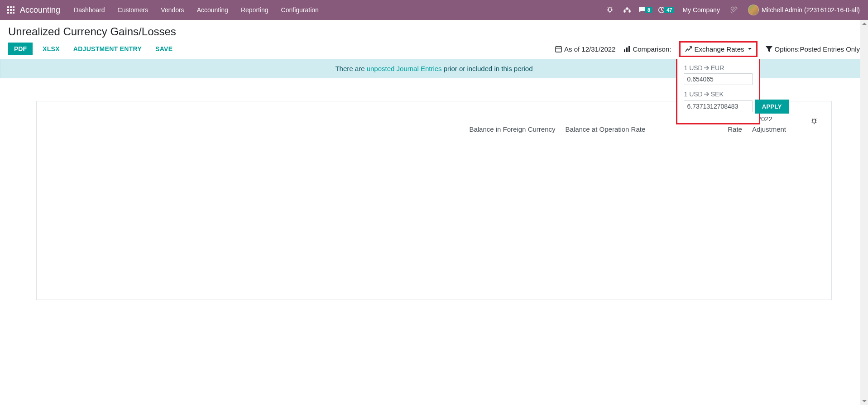  What do you see at coordinates (718, 94) in the screenshot?
I see `rate-sek-label: 1 USD SEK` at bounding box center [718, 94].